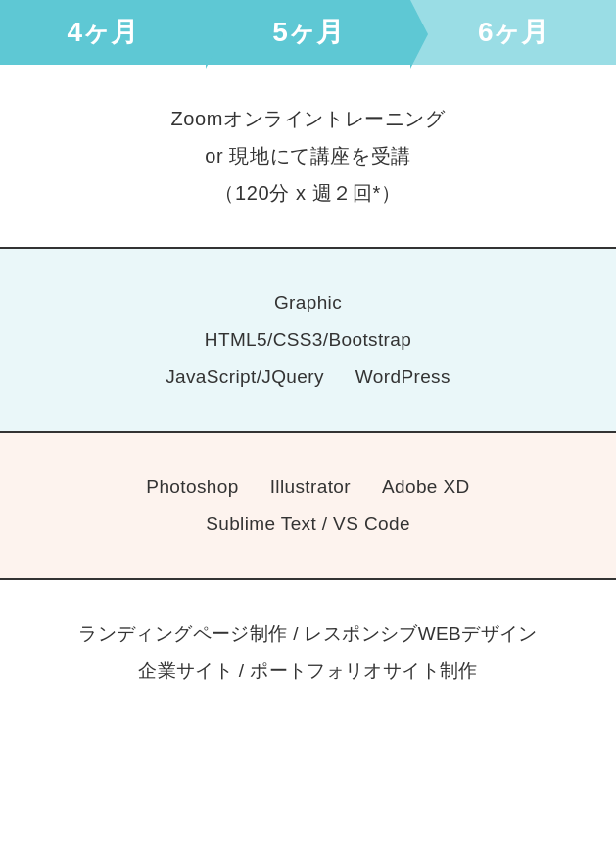 The height and width of the screenshot is (863, 616). I want to click on tab-month-6-label: 6ヶ月, so click(513, 32).